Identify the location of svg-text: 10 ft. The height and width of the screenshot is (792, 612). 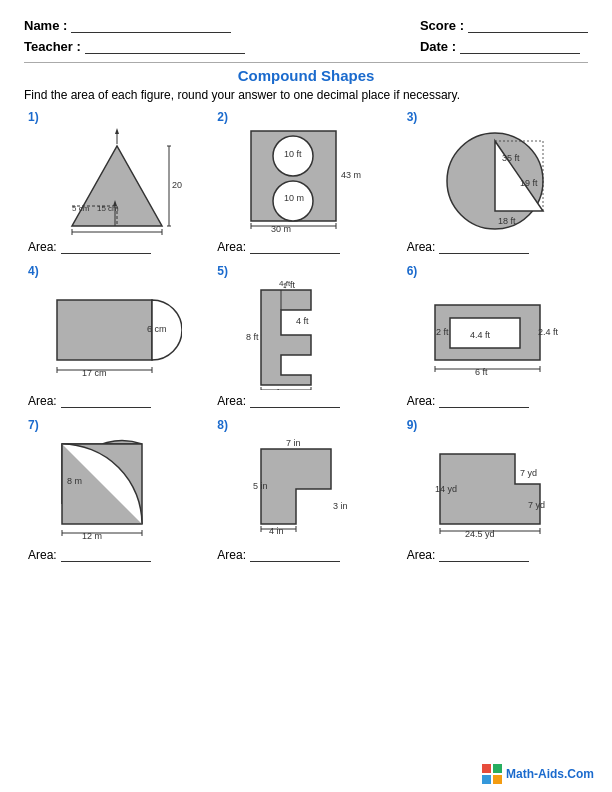
(293, 154).